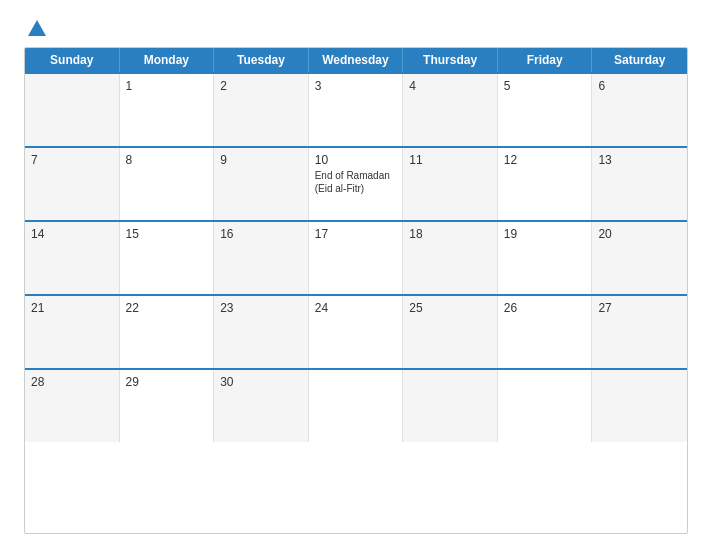  What do you see at coordinates (450, 406) in the screenshot?
I see `cal-cell-w5-d4` at bounding box center [450, 406].